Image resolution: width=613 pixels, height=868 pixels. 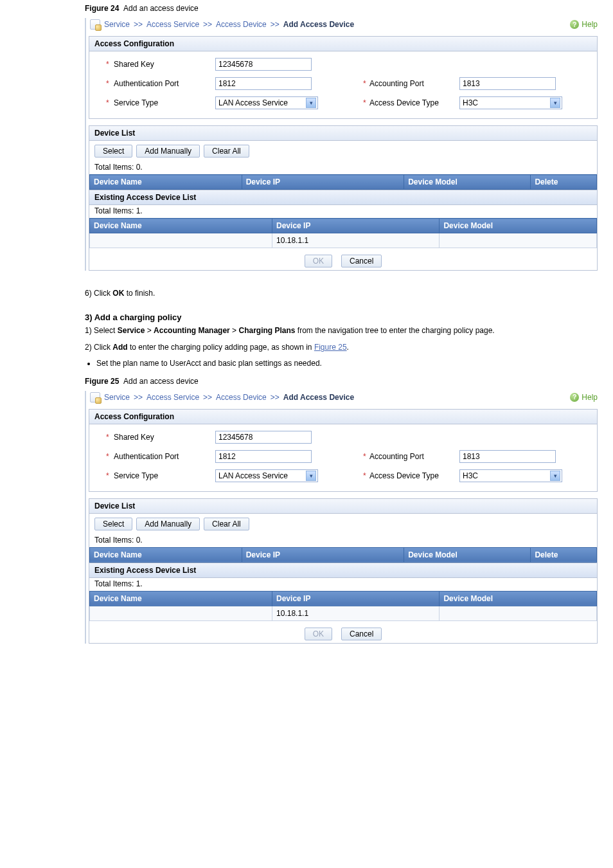 What do you see at coordinates (102, 381) in the screenshot?
I see `figure-number: Figure 25` at bounding box center [102, 381].